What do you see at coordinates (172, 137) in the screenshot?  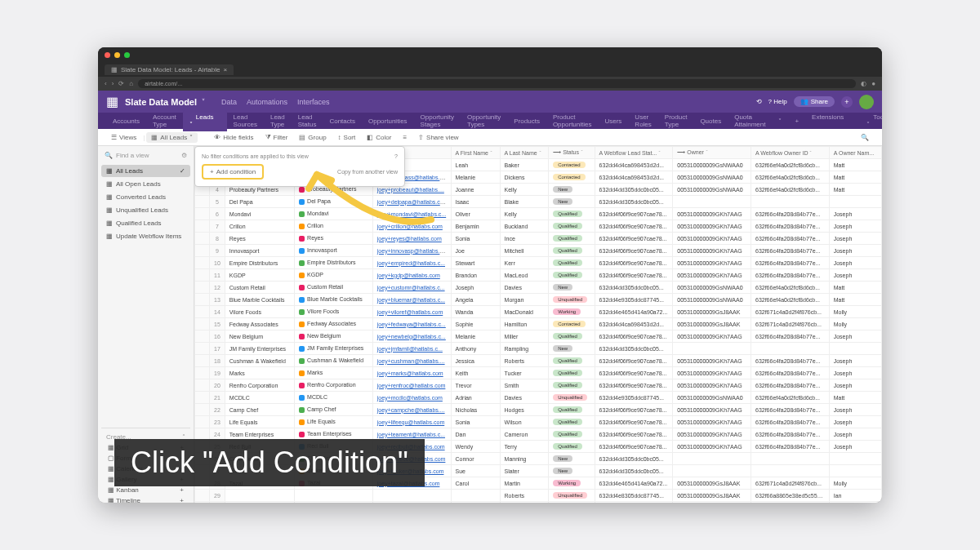 I see `view-picker: ▦ All Leads ˅` at bounding box center [172, 137].